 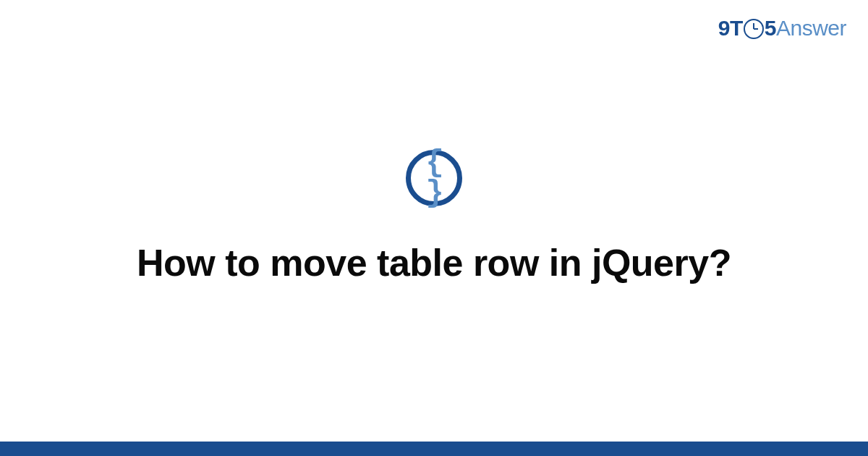 What do you see at coordinates (812, 28) in the screenshot?
I see `logo-text-answer: Answer` at bounding box center [812, 28].